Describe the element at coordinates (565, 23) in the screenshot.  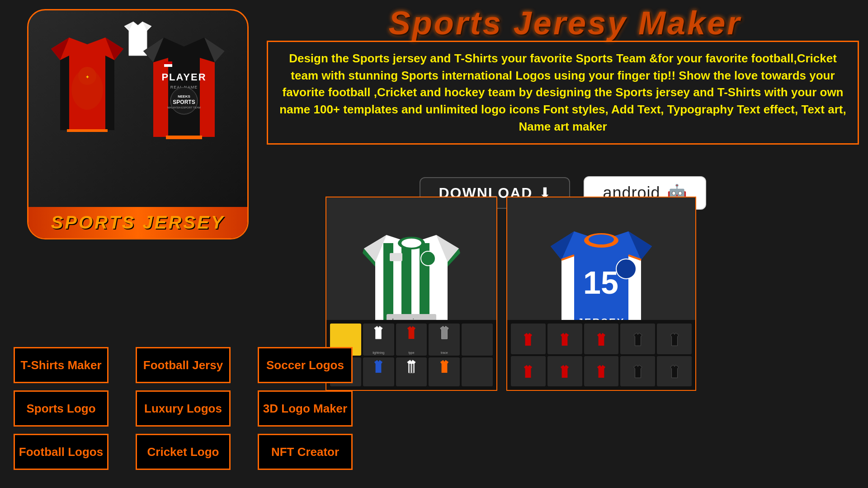
I see `main-title: Sports Jeresy Maker` at that location.